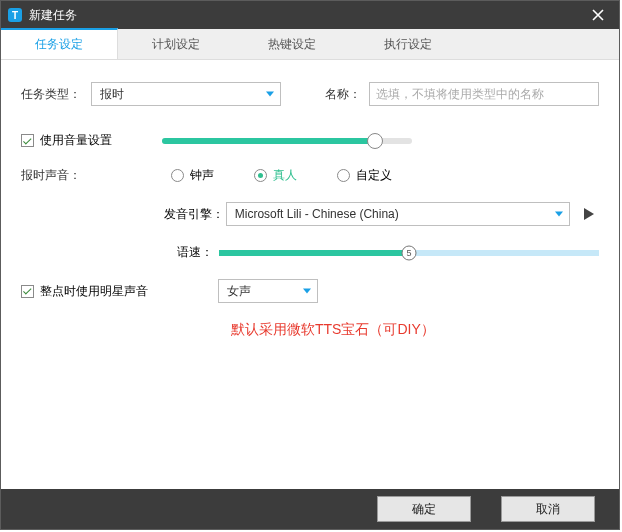  I want to click on engine-play-button, so click(588, 214).